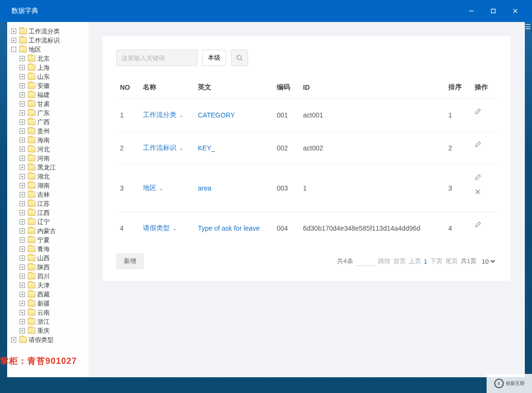  I want to click on tree-node: +江苏, so click(54, 203).